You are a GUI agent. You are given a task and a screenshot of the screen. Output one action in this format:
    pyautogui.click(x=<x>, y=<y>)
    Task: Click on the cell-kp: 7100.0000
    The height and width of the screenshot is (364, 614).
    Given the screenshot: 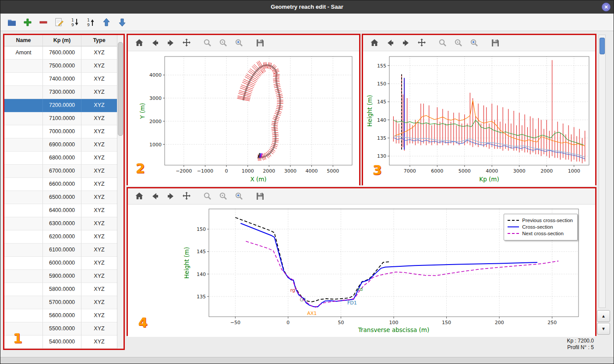 What is the action you would take?
    pyautogui.click(x=62, y=119)
    